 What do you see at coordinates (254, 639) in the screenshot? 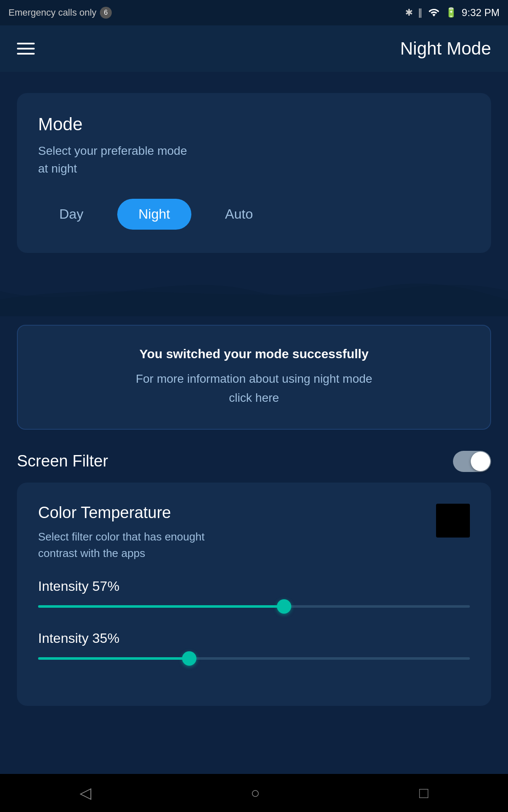
I see `intensity-2-label: Intensity 35%` at bounding box center [254, 639].